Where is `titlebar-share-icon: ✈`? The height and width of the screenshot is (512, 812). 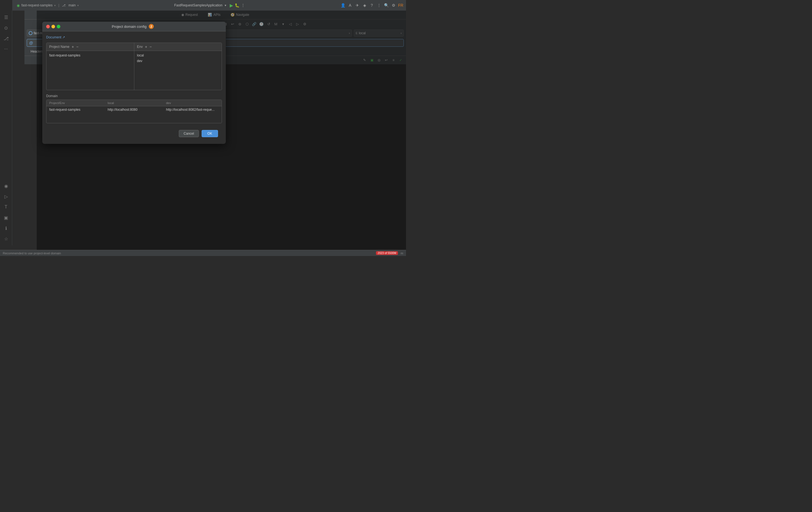
titlebar-share-icon: ✈ is located at coordinates (357, 5).